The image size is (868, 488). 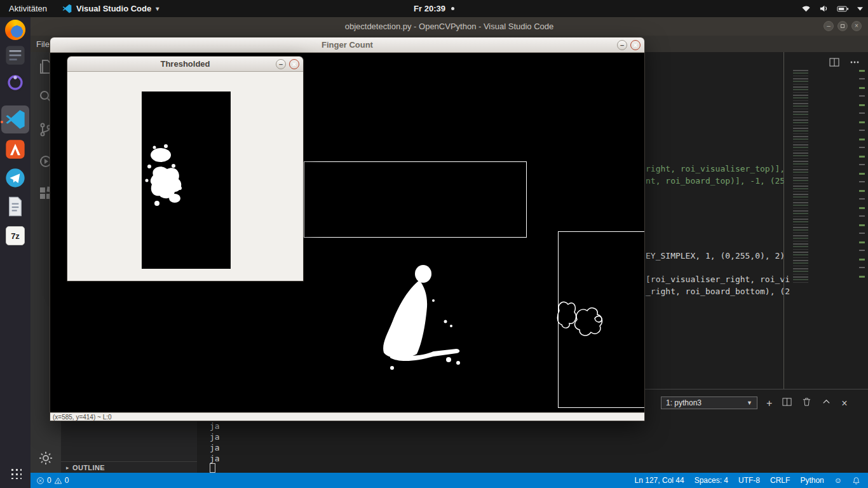 I want to click on browser-app-icon, so click(x=15, y=83).